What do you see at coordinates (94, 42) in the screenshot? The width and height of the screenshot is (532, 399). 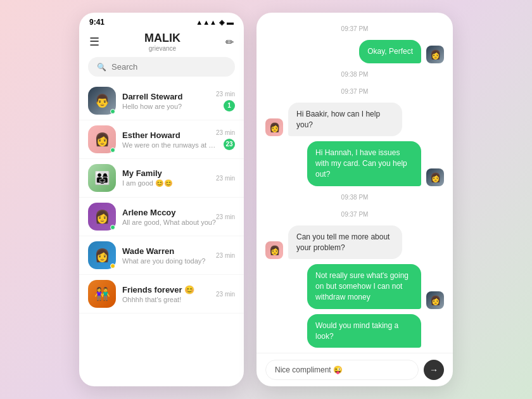 I see `hamburger-icon: ☰` at bounding box center [94, 42].